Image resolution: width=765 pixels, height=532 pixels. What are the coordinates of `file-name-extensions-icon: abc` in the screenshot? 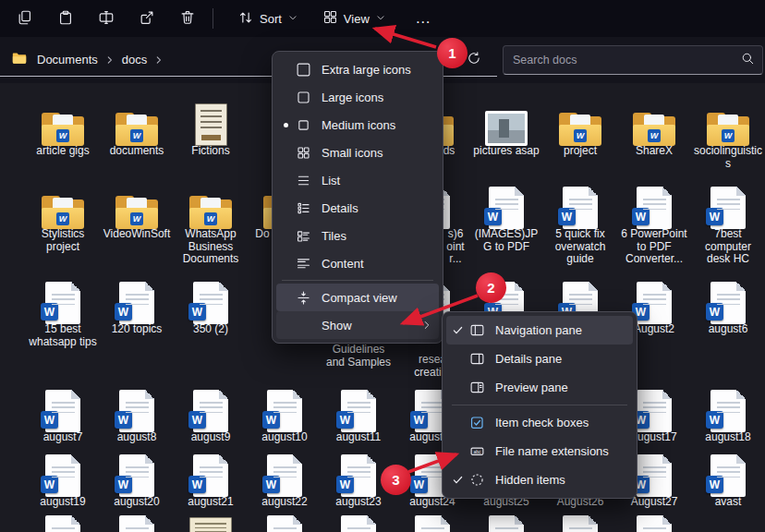 It's located at (477, 451).